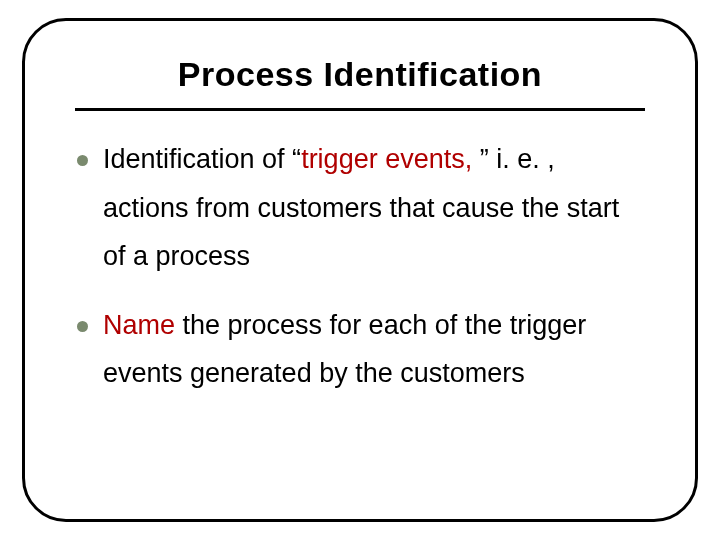 This screenshot has width=720, height=540. What do you see at coordinates (386, 159) in the screenshot?
I see `bullet-1-trigger: trigger events,` at bounding box center [386, 159].